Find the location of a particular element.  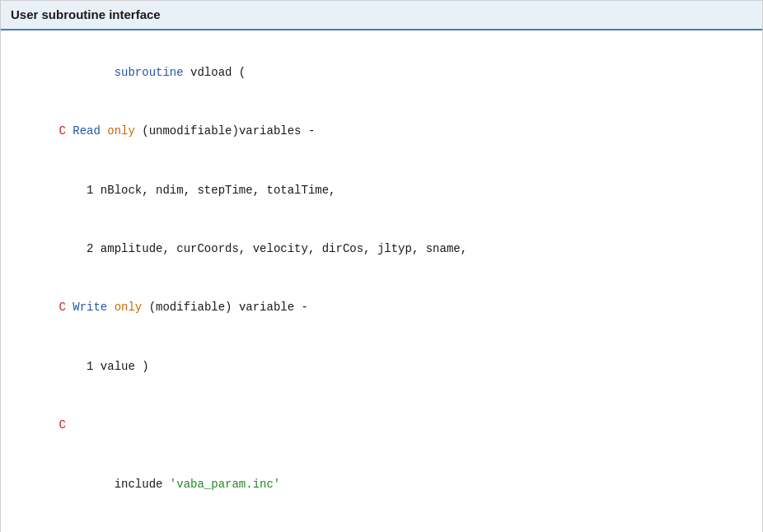

code-line-6: 1 value ) is located at coordinates (382, 367).